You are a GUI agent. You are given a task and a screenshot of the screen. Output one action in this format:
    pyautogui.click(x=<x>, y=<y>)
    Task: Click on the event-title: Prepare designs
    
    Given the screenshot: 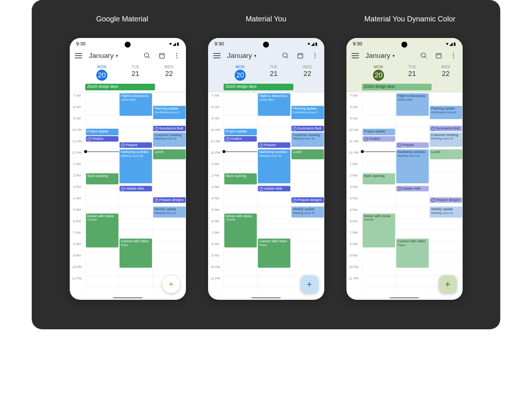 What is the action you would take?
    pyautogui.click(x=448, y=200)
    